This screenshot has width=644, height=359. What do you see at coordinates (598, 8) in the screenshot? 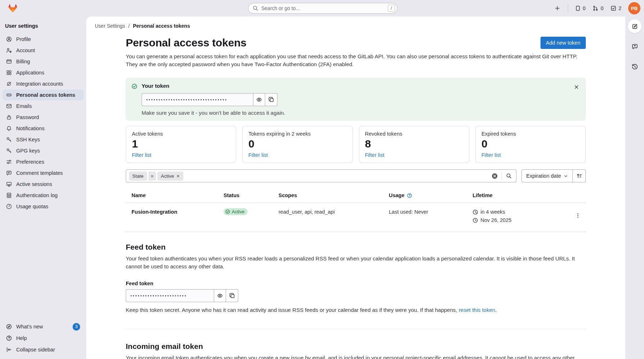
I see `merge-requests-button: 0` at bounding box center [598, 8].